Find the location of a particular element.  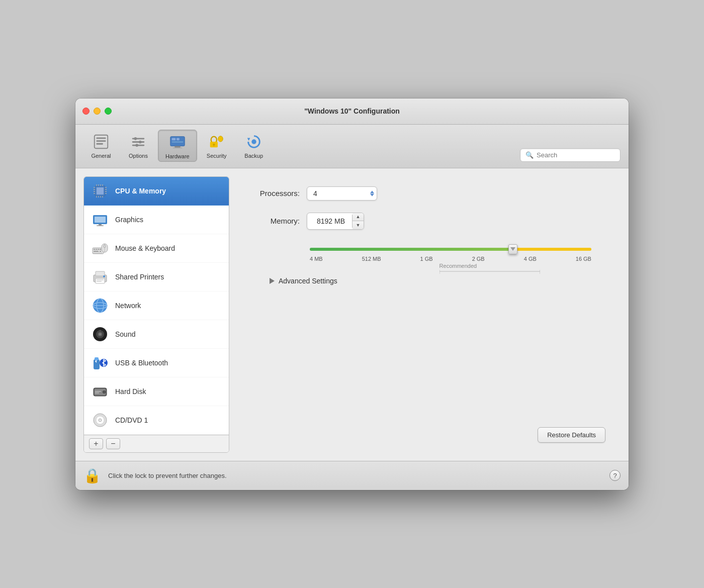

processors-select-wrapper: 1 2 4 8 is located at coordinates (342, 193).